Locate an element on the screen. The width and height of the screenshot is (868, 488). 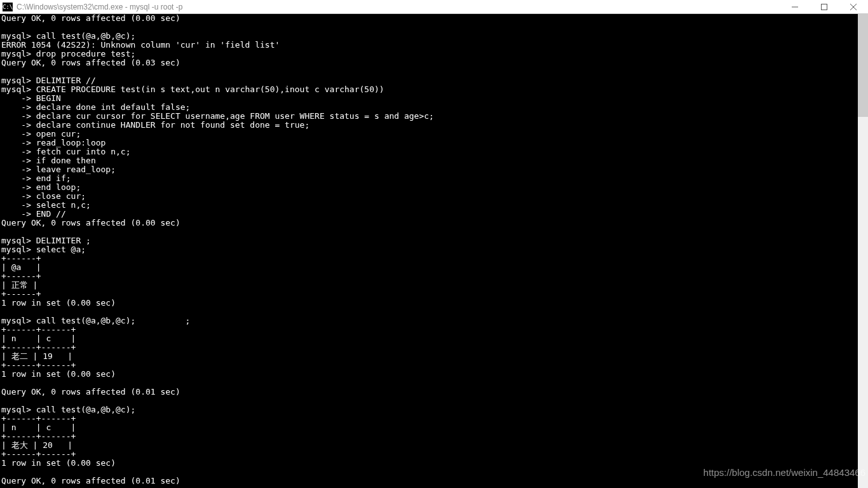
terminal-line: -> leave read_loop; is located at coordinates (434, 170).